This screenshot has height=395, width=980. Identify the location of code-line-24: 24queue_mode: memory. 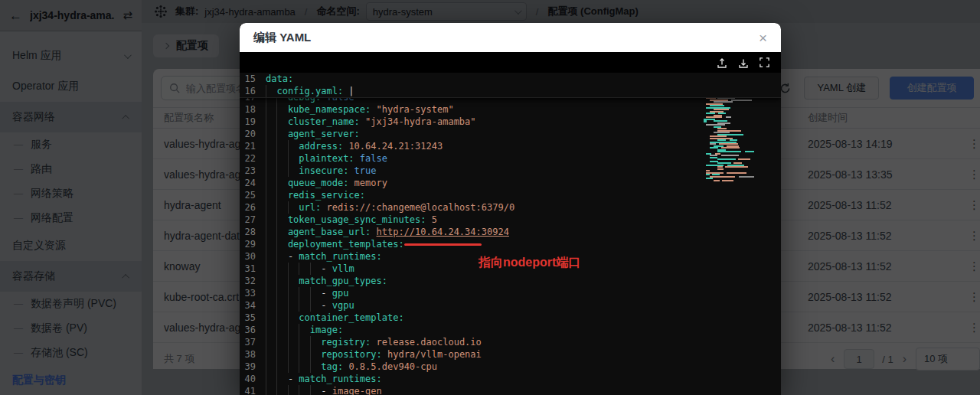
(510, 183).